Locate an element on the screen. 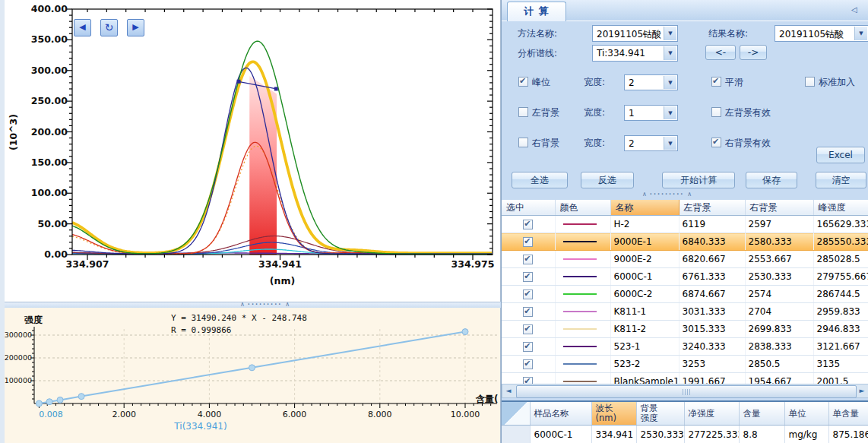 The image size is (868, 443). result-col-header: 净强度 is located at coordinates (711, 413).